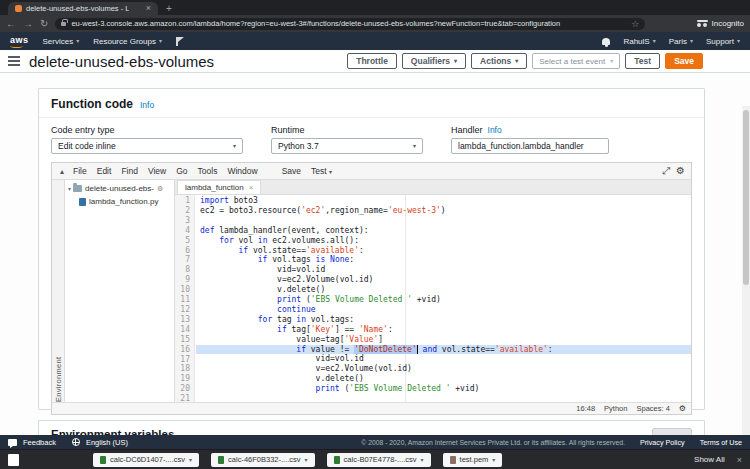 Image resolution: width=750 pixels, height=469 pixels. Describe the element at coordinates (104, 171) in the screenshot. I see `editor-menu-item: Edit` at that location.